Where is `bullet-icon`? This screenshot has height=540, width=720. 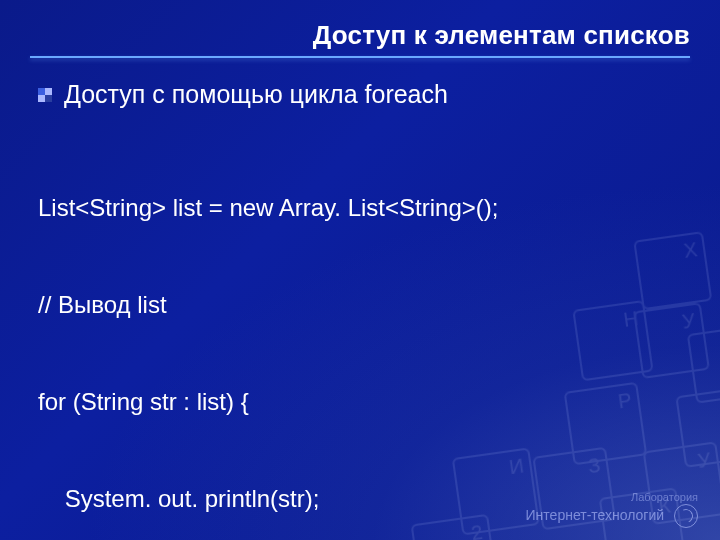
bullet-icon is located at coordinates (45, 95).